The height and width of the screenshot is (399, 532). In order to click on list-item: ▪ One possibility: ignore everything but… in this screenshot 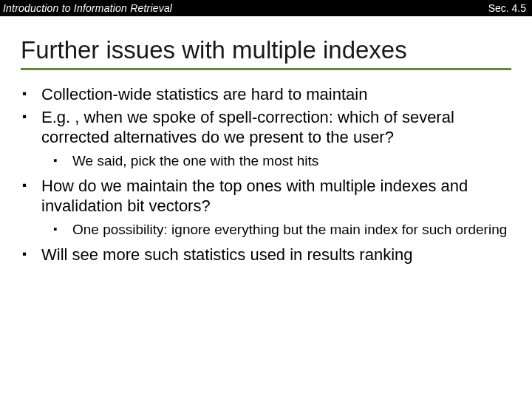, I will do `click(266, 229)`.